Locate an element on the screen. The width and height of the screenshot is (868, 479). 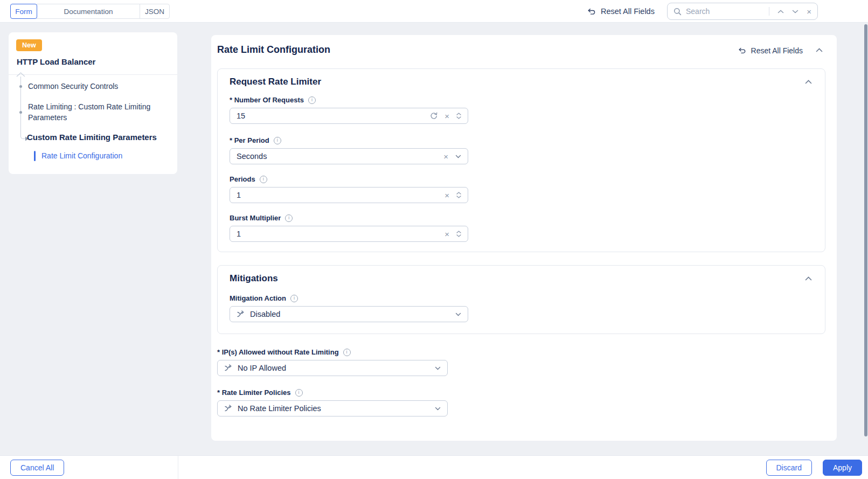
select-value: Disabled is located at coordinates (352, 314).